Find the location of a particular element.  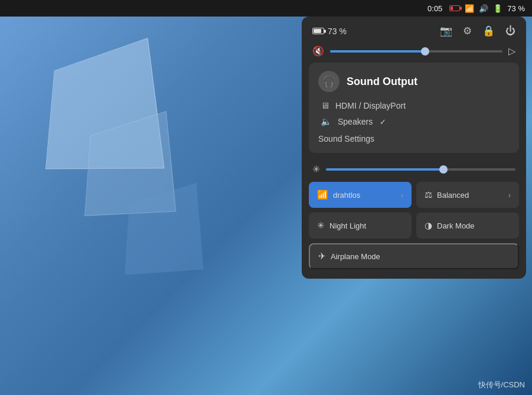

sound-output-title: Sound Output is located at coordinates (382, 81).